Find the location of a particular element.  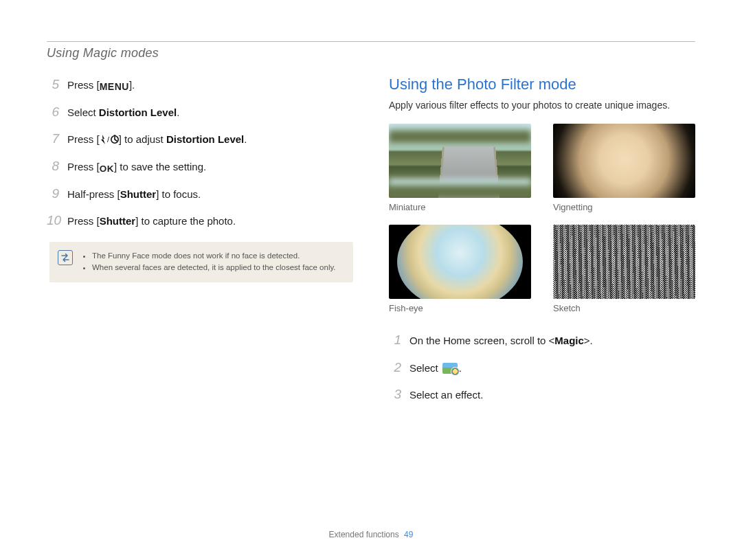

step-2: 2 Select . is located at coordinates (542, 368).